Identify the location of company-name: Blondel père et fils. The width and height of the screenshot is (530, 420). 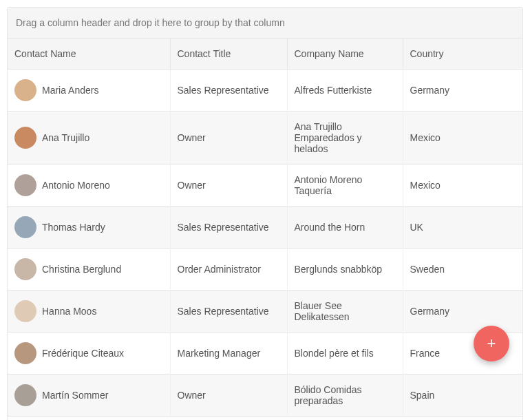
(345, 354).